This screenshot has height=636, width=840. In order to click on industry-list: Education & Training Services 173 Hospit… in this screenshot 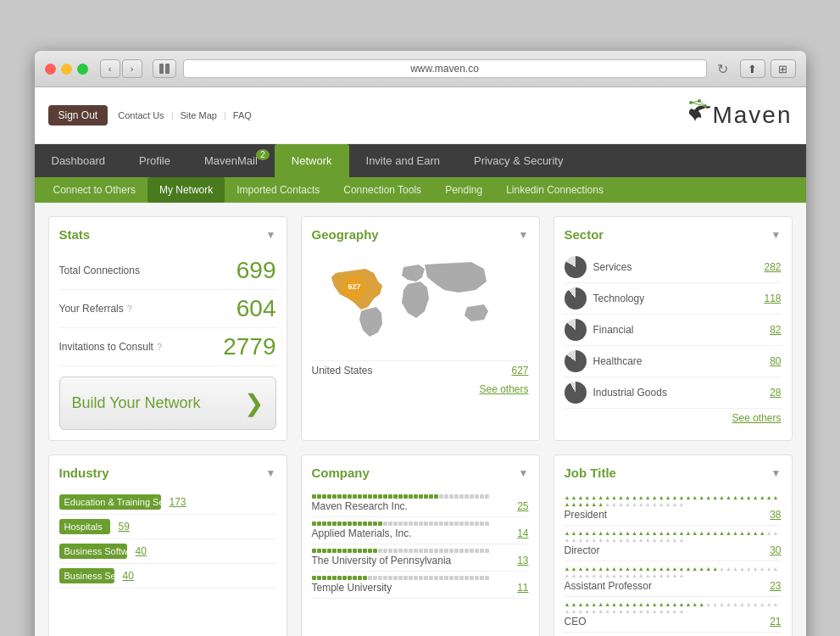, I will do `click(168, 539)`.